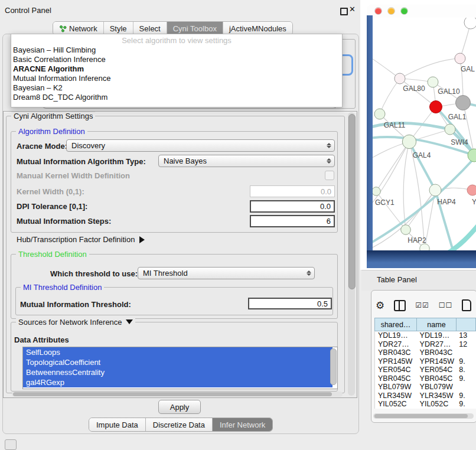 This screenshot has height=450, width=476. I want to click on data-attributes-list: SelfLoopsTopologicalCoefficientBetweenne…, so click(180, 368).